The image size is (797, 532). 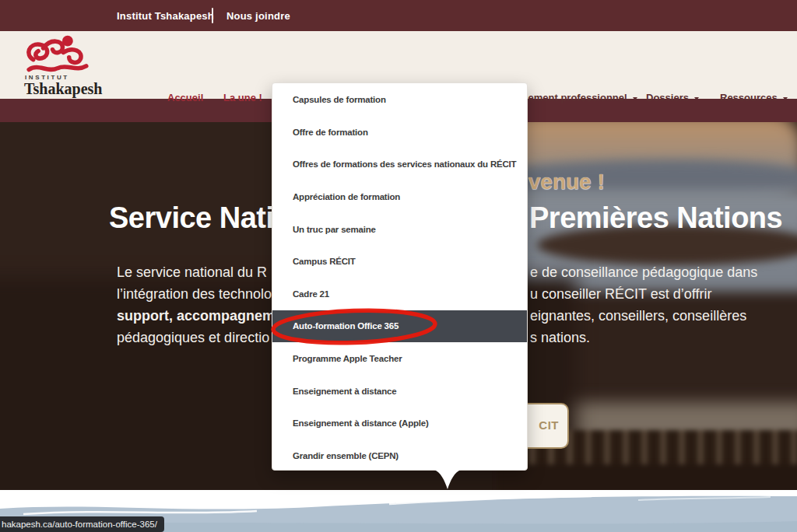 What do you see at coordinates (83, 524) in the screenshot?
I see `link-url-statusbar: hakapesh.ca/auto-formation-office-365/` at bounding box center [83, 524].